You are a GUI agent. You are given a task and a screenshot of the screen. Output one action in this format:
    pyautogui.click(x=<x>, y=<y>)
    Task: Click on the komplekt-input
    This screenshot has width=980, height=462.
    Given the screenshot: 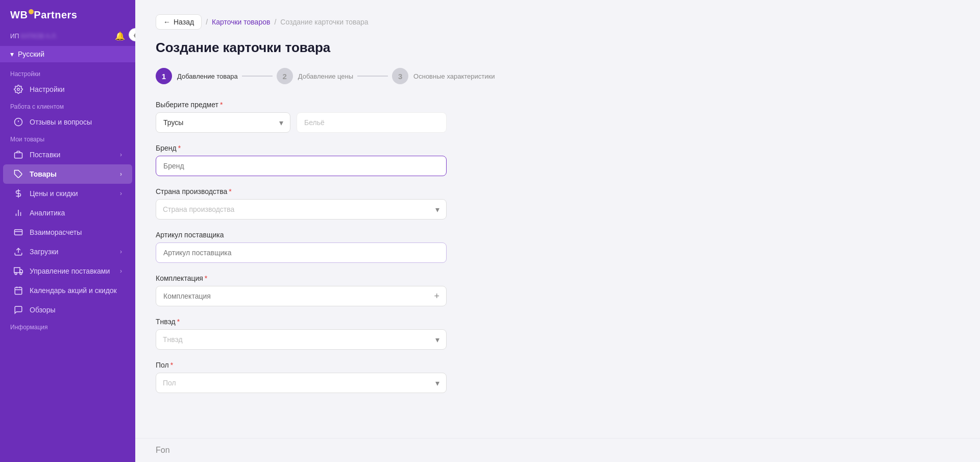 What is the action you would take?
    pyautogui.click(x=301, y=296)
    